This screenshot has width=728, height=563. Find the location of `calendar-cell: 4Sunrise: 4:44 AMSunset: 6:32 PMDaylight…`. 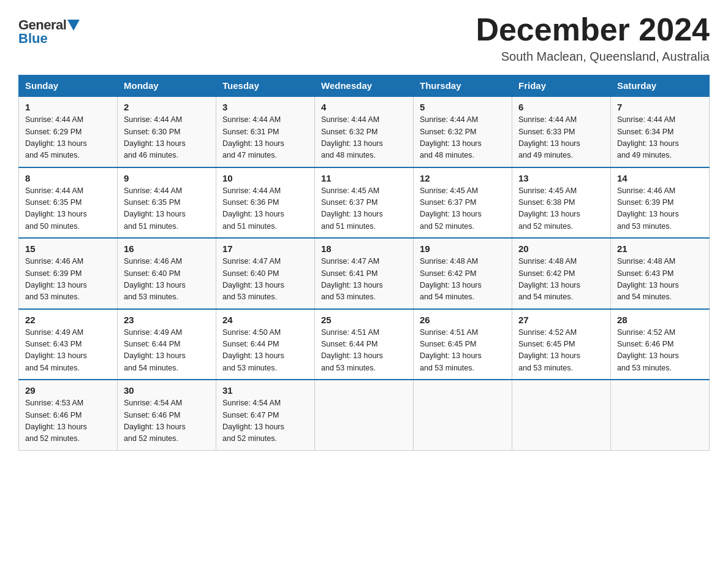

calendar-cell: 4Sunrise: 4:44 AMSunset: 6:32 PMDaylight… is located at coordinates (364, 132).